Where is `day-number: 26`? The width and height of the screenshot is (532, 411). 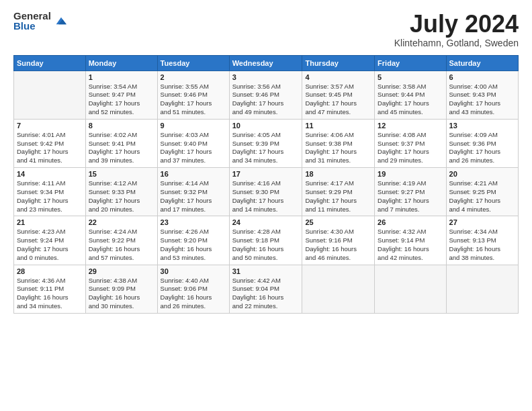 day-number: 26 is located at coordinates (410, 222).